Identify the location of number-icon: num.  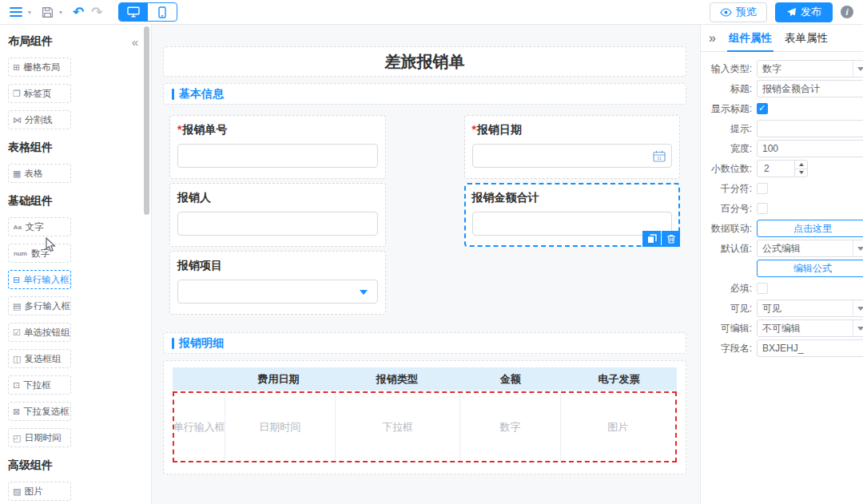
(21, 253).